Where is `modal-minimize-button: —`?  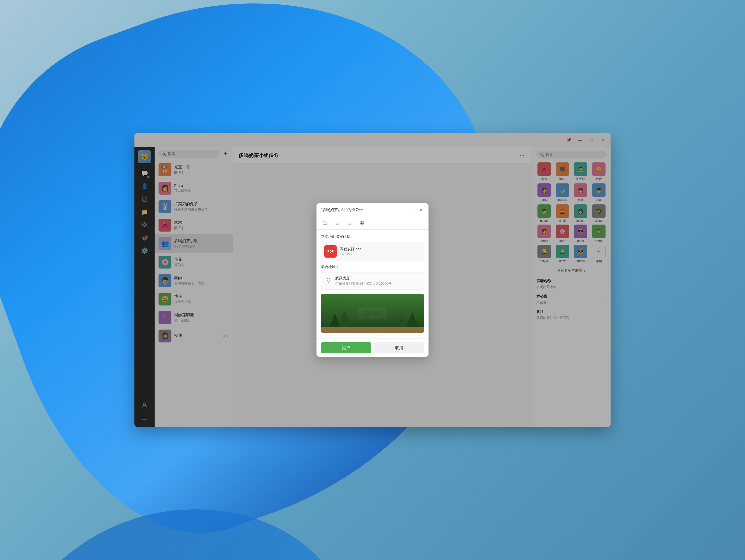
modal-minimize-button: — is located at coordinates (413, 210).